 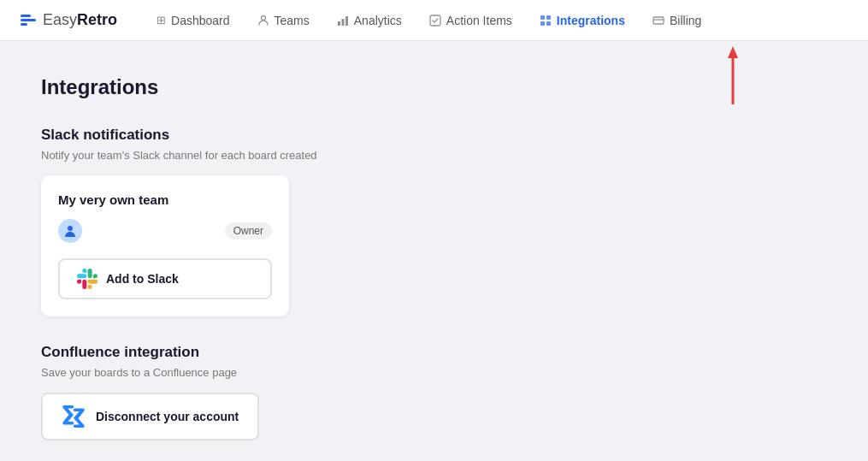 I want to click on logo-retro: Retro, so click(x=97, y=20).